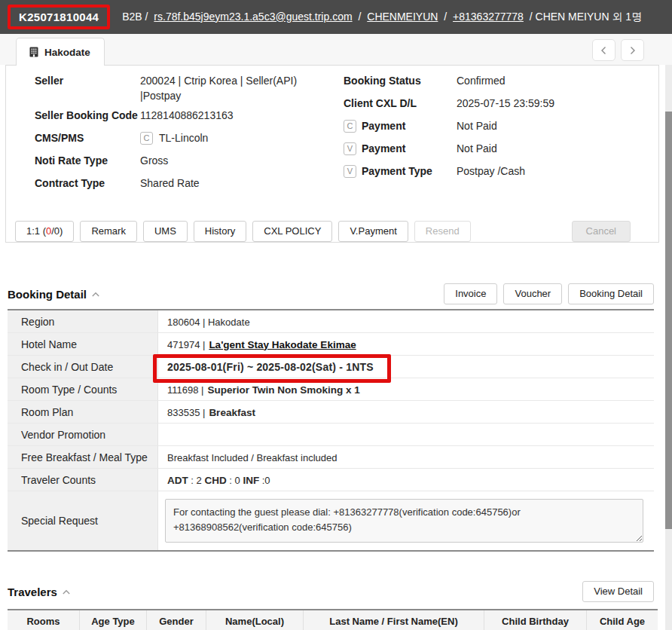  Describe the element at coordinates (253, 17) in the screenshot. I see `guest-email-link: rs.78f.b45j9eym23.1.a5c3@guest.trip.com` at that location.